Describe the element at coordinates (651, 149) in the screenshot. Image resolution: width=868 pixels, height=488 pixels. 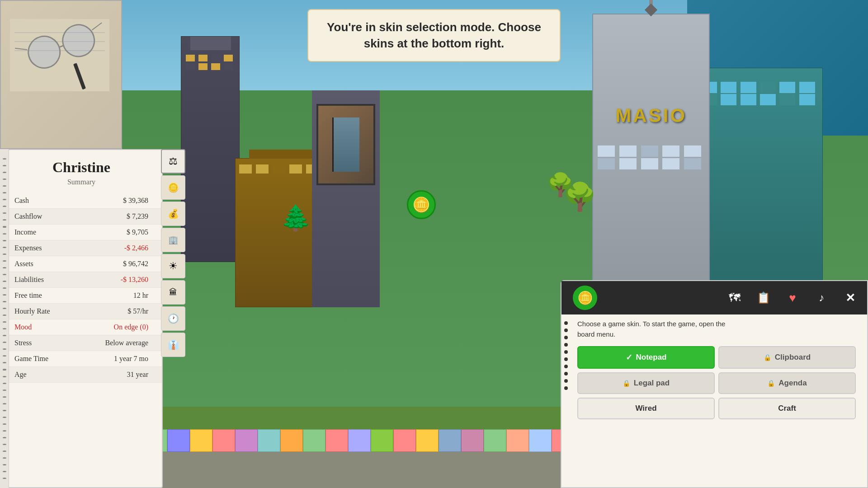
I see `masio-building: MASIO` at that location.